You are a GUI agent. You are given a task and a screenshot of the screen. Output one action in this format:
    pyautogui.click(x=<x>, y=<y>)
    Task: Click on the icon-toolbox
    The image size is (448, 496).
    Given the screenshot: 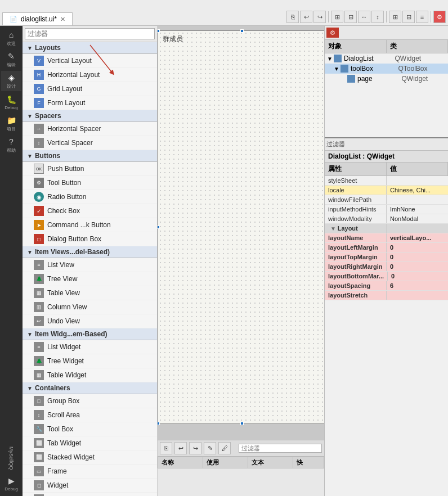 What is the action you would take?
    pyautogui.click(x=344, y=69)
    